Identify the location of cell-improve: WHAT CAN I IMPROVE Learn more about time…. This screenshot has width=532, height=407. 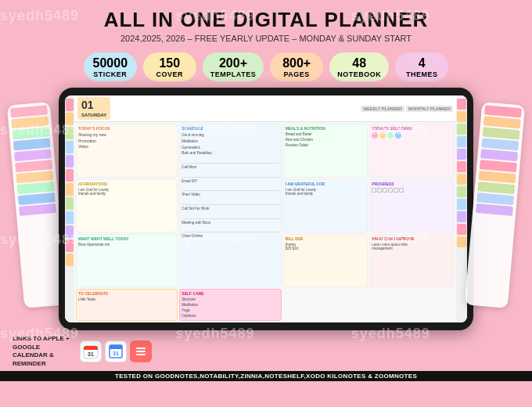
(412, 261).